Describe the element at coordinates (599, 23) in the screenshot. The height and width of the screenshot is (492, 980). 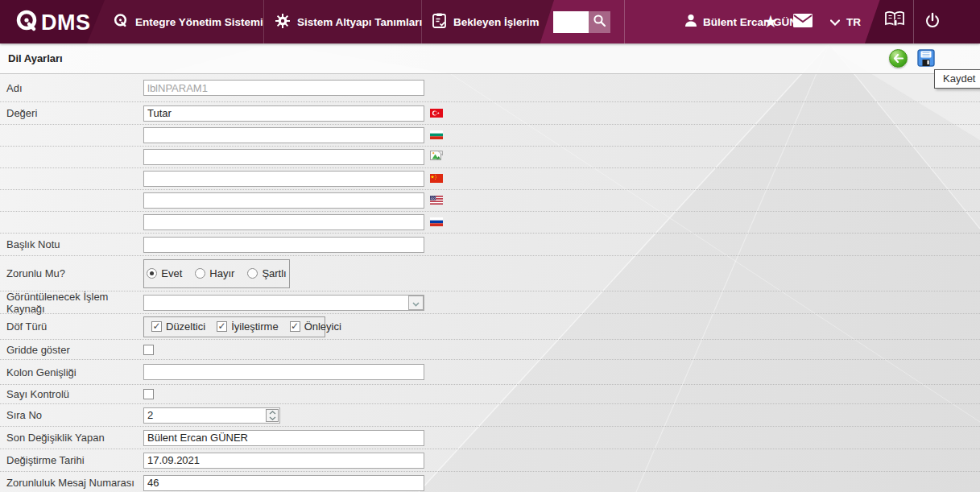
I see `search-icon` at that location.